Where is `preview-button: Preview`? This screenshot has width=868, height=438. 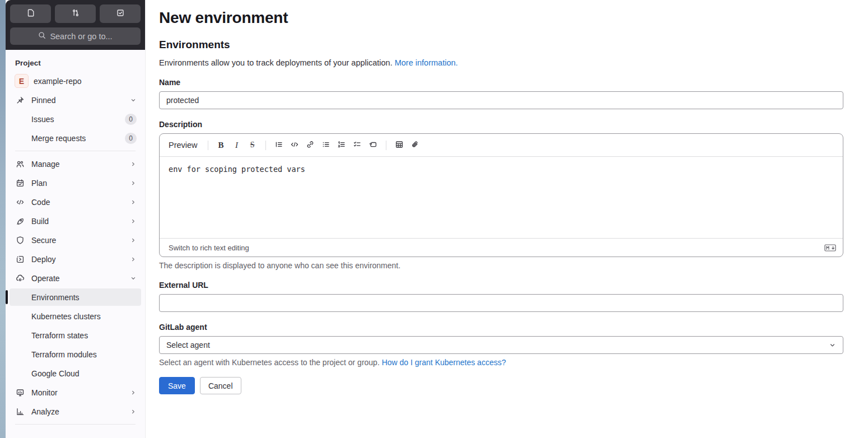 preview-button: Preview is located at coordinates (185, 145).